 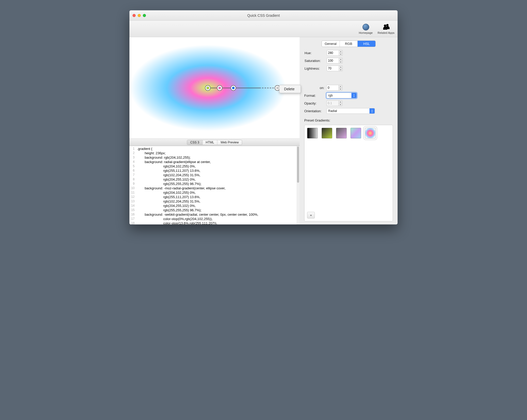 I want to click on opacity-stepper: ▲▼, so click(x=334, y=103).